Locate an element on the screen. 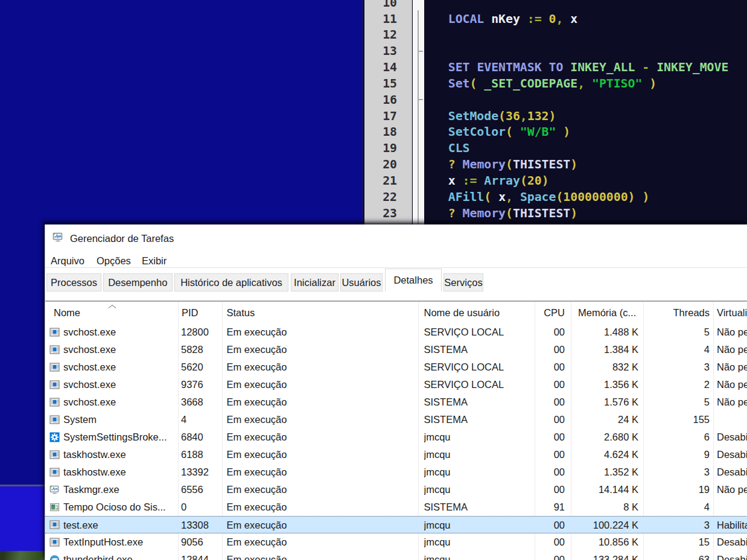  line-number: 13 is located at coordinates (379, 51).